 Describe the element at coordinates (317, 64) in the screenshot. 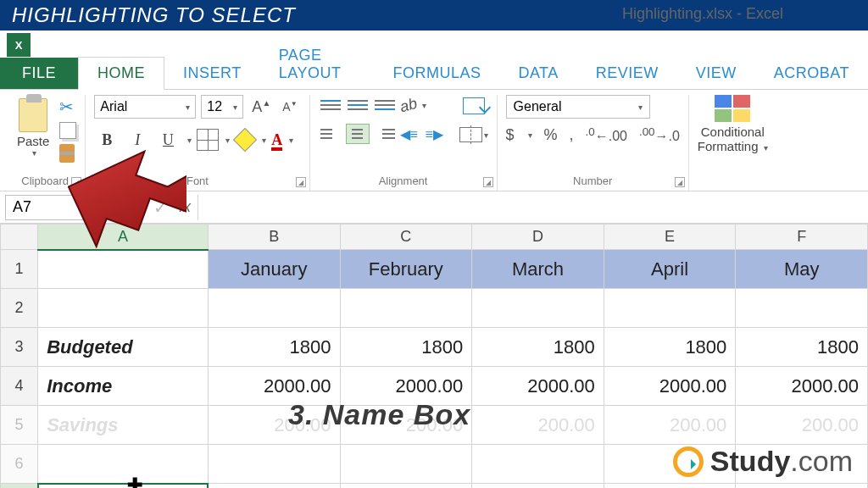

I see `tab-page-layout: PAGE LAYOUT` at that location.